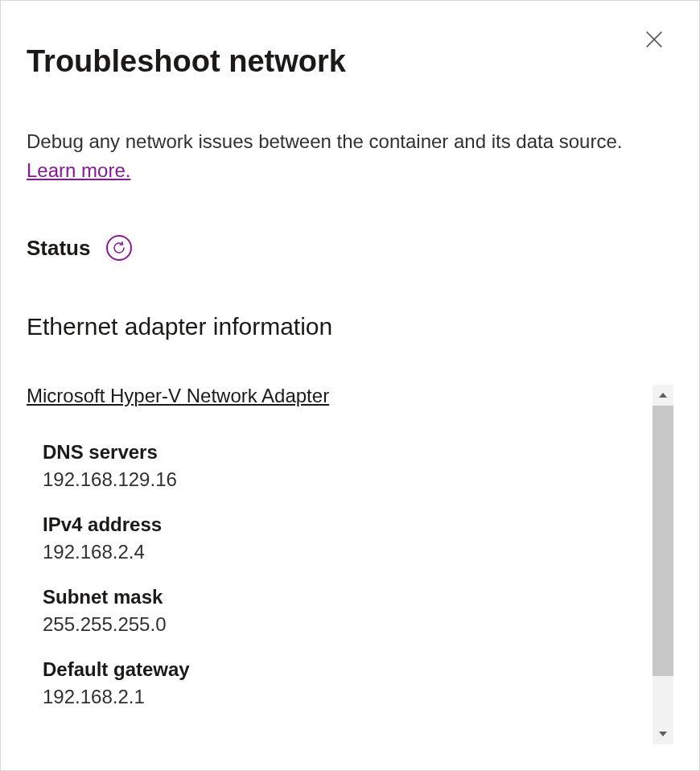 Image resolution: width=700 pixels, height=771 pixels. What do you see at coordinates (654, 39) in the screenshot?
I see `close-icon` at bounding box center [654, 39].